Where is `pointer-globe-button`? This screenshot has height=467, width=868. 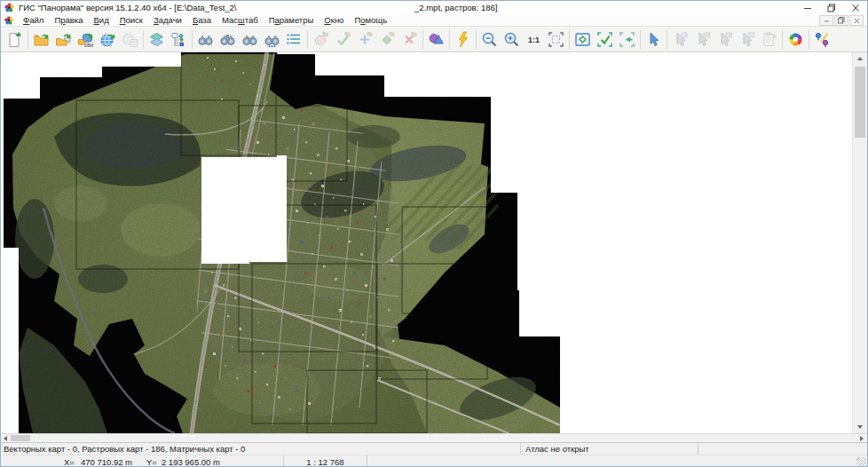 pointer-globe-button is located at coordinates (680, 39).